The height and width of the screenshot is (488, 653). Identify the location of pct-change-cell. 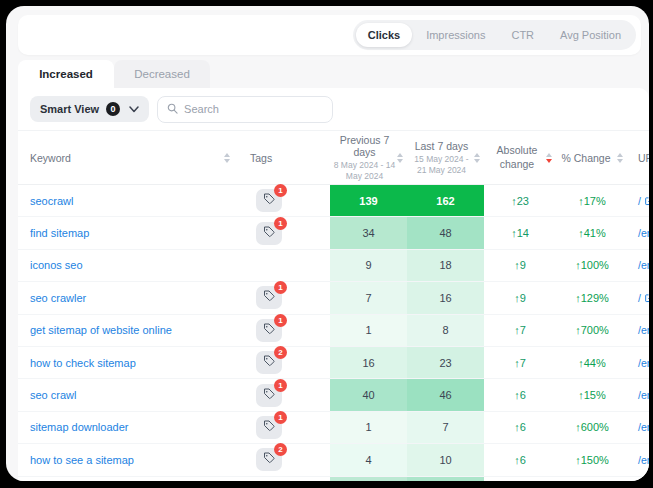
(592, 479).